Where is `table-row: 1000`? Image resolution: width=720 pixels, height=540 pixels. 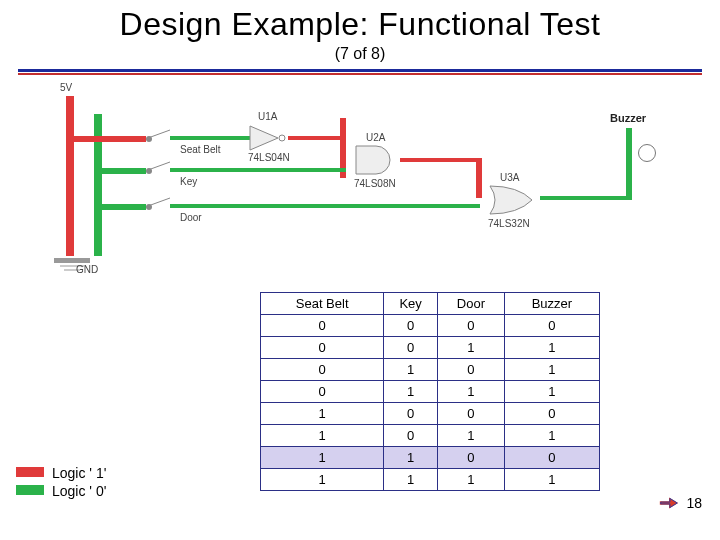 table-row: 1000 is located at coordinates (430, 414).